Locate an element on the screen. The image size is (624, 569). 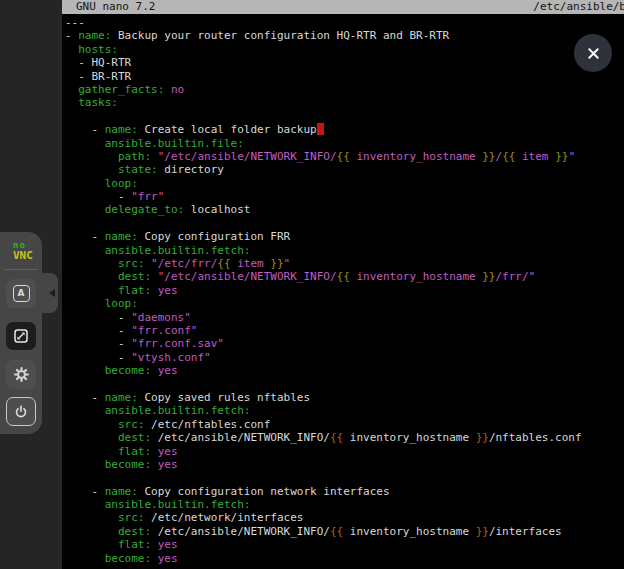
terminal-line: - BR-RTR is located at coordinates (344, 76).